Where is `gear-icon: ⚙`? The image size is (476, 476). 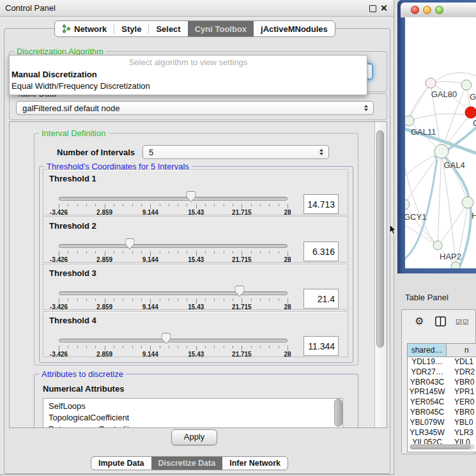
gear-icon: ⚙ is located at coordinates (419, 321).